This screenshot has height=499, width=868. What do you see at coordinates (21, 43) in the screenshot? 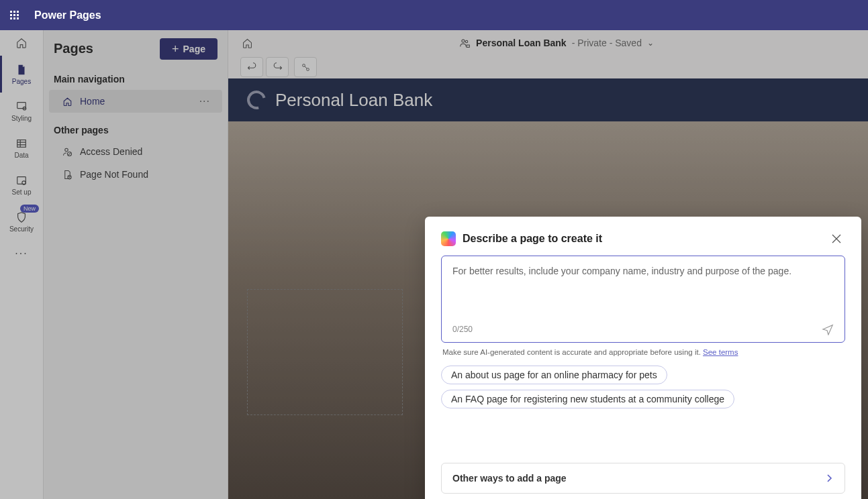
I see `home-button` at bounding box center [21, 43].